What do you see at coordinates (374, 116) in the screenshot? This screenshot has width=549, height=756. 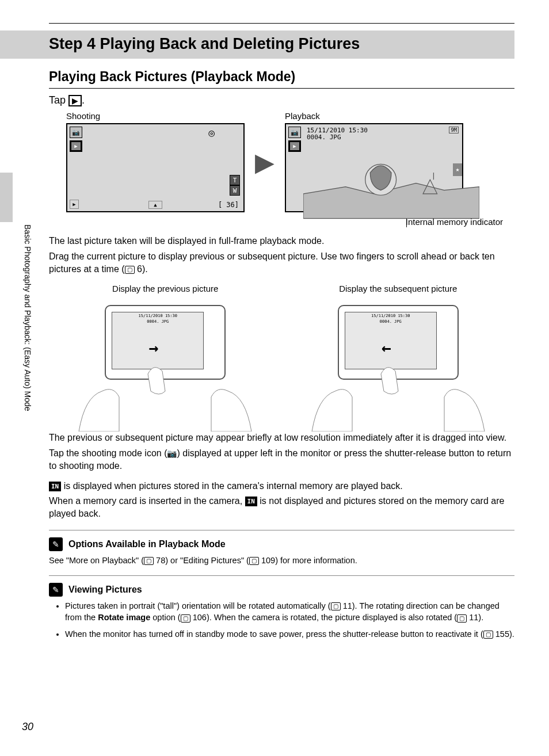 I see `playback-label: Playback` at bounding box center [374, 116].